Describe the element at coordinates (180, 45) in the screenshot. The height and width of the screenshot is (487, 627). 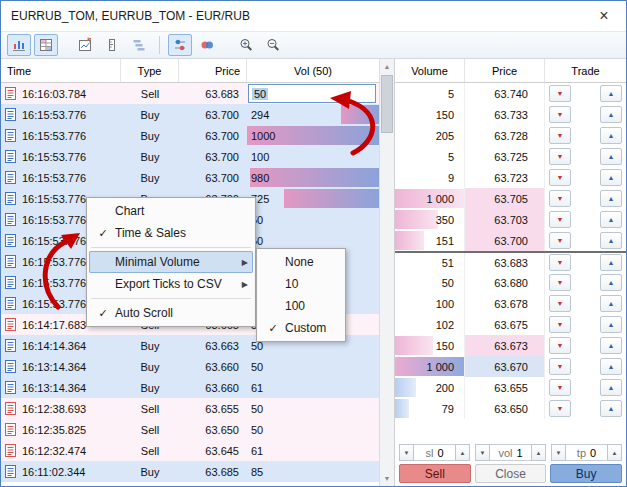
I see `advanced-mode-icon` at that location.